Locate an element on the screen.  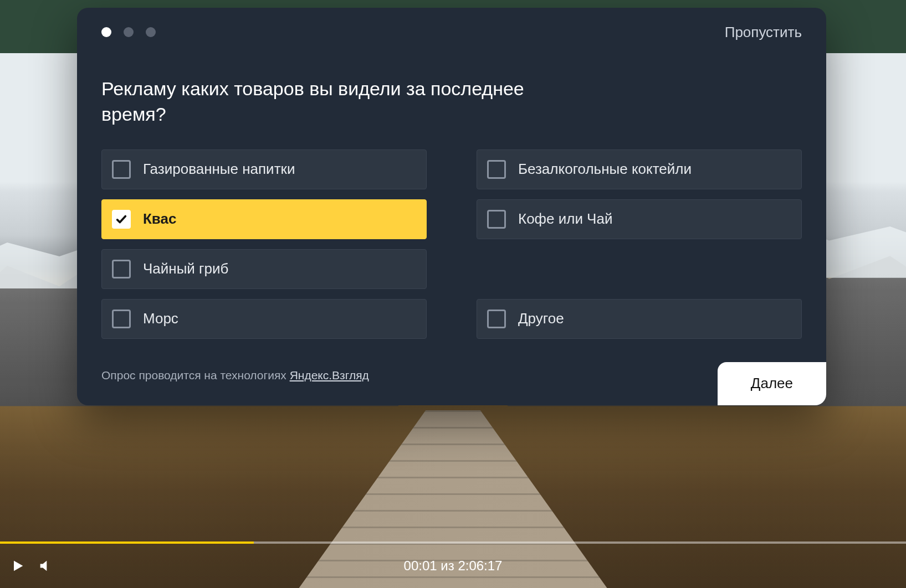
option-label: Морс is located at coordinates (161, 319).